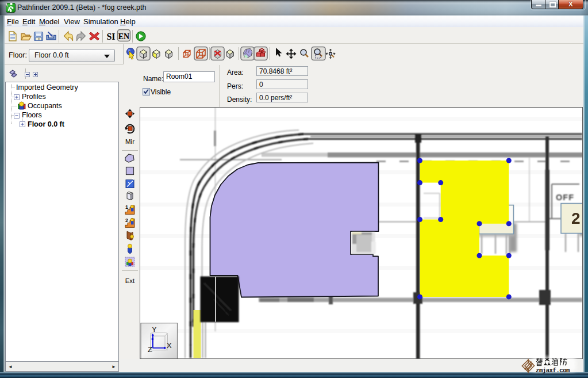  I want to click on svg-text: OFF, so click(565, 197).